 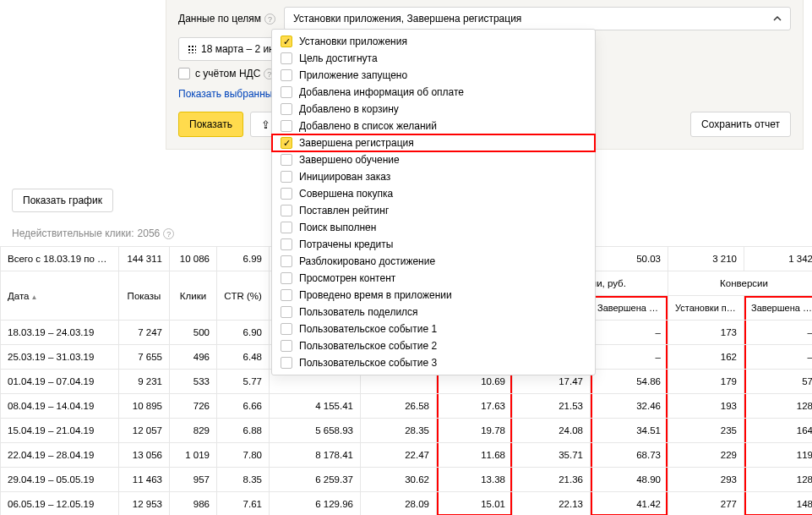 I want to click on export-icon: ⇪, so click(x=265, y=125).